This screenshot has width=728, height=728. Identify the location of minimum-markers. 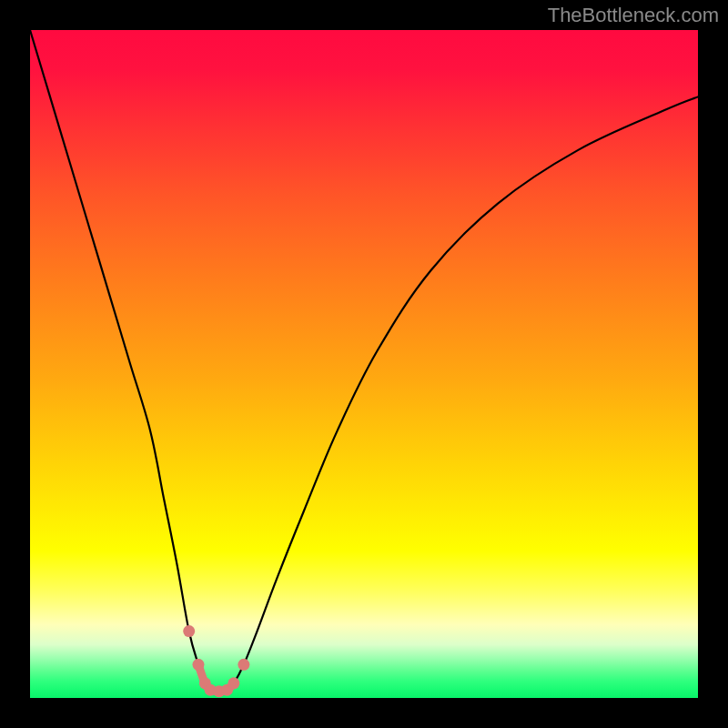
(217, 661).